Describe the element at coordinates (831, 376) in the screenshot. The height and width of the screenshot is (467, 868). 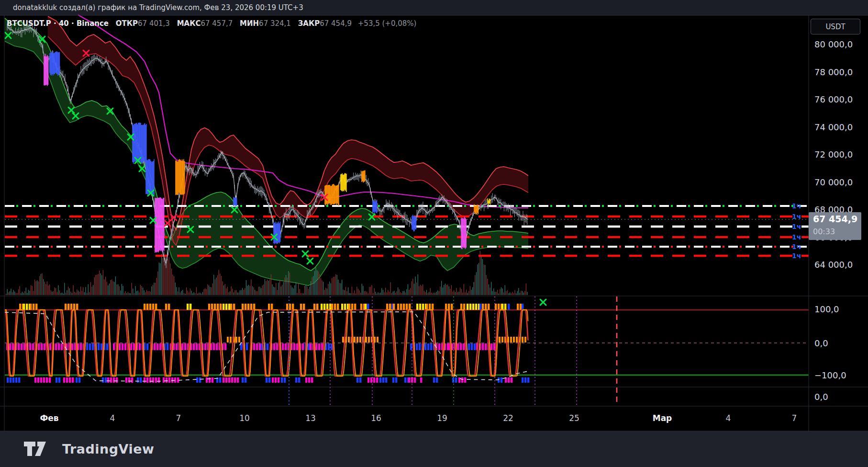
I see `oscillator-tick-label: −100,0` at that location.